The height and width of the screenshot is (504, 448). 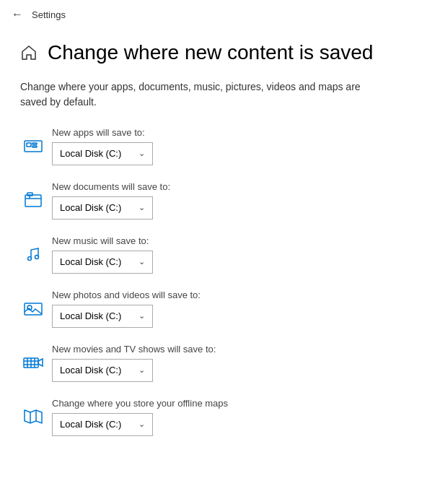 What do you see at coordinates (29, 53) in the screenshot?
I see `home-icon` at bounding box center [29, 53].